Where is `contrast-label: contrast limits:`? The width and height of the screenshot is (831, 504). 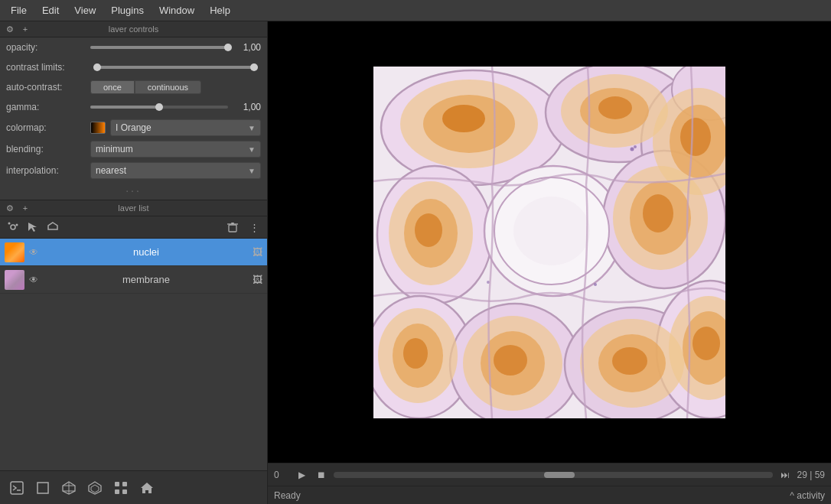
contrast-label: contrast limits: is located at coordinates (48, 67).